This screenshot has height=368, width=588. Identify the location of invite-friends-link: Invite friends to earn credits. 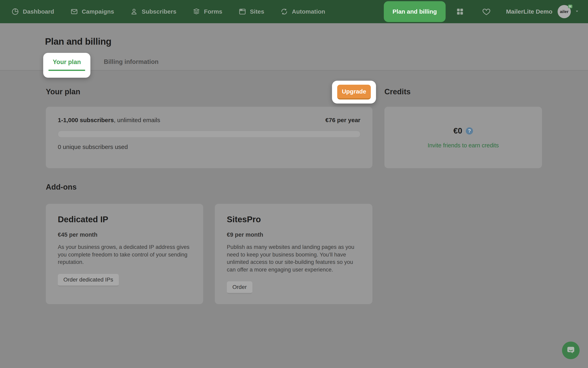
(463, 146).